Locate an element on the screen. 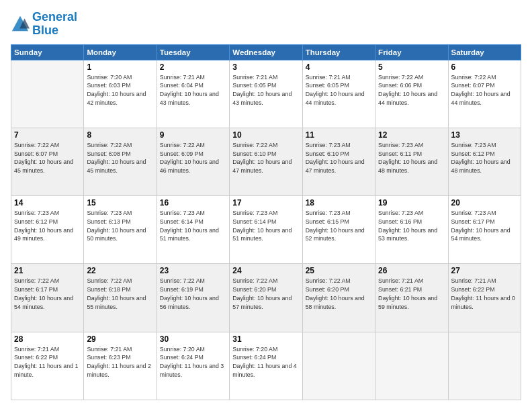 The width and height of the screenshot is (532, 411). calendar-cell: 31Sunrise: 7:20 AMSunset: 6:24 PMDayligh… is located at coordinates (266, 365).